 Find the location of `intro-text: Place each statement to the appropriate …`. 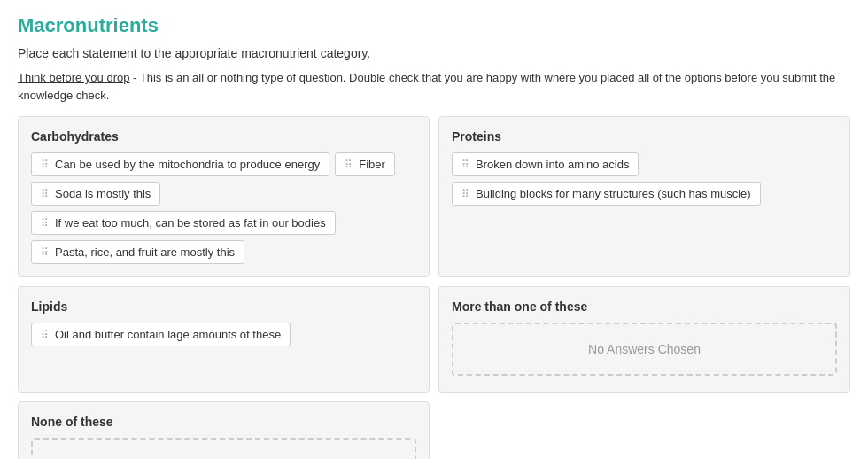

intro-text: Place each statement to the appropriate … is located at coordinates (434, 53).